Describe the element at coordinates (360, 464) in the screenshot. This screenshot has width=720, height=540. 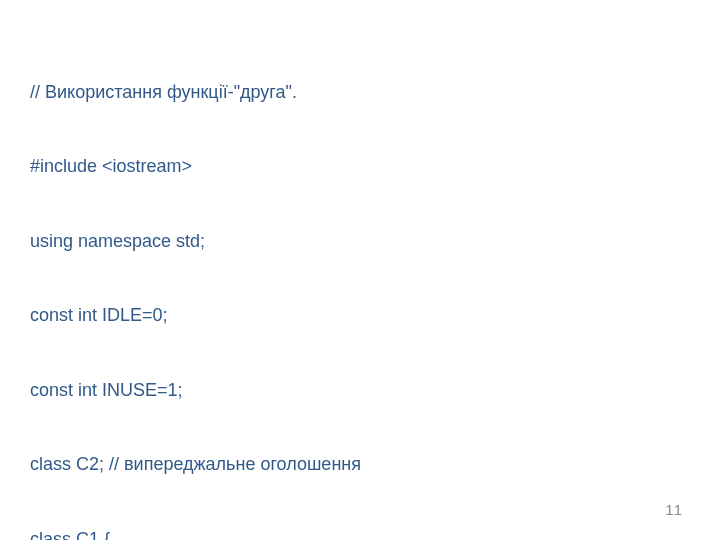
I see `code-line: class C2; // випереджальне оголошення` at that location.